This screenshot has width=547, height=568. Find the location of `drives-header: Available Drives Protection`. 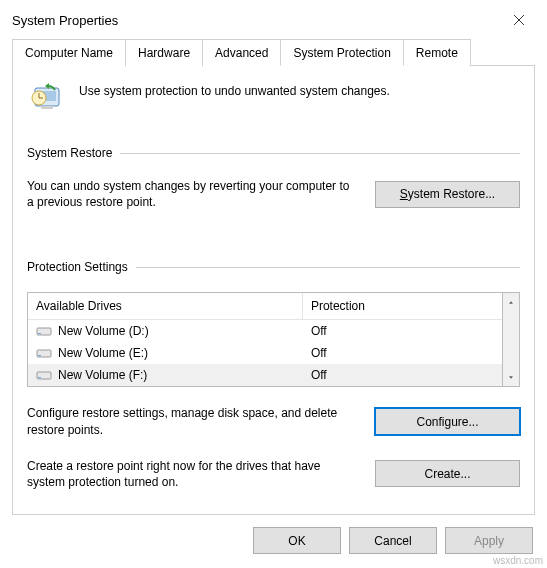

drives-header: Available Drives Protection is located at coordinates (265, 306).